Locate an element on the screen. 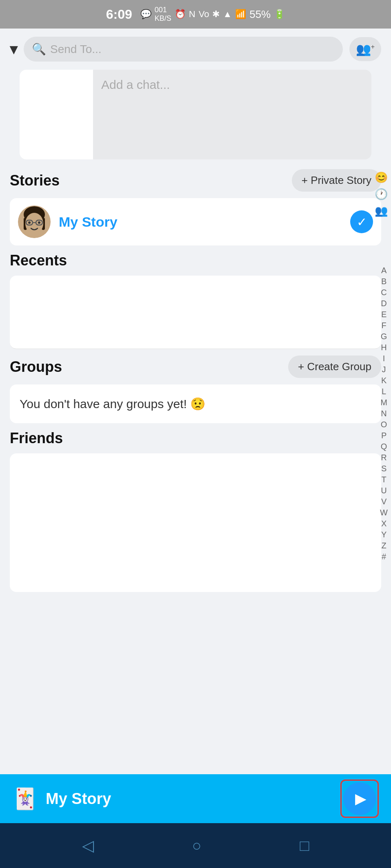 The image size is (391, 868). alpha-J: J is located at coordinates (384, 369).